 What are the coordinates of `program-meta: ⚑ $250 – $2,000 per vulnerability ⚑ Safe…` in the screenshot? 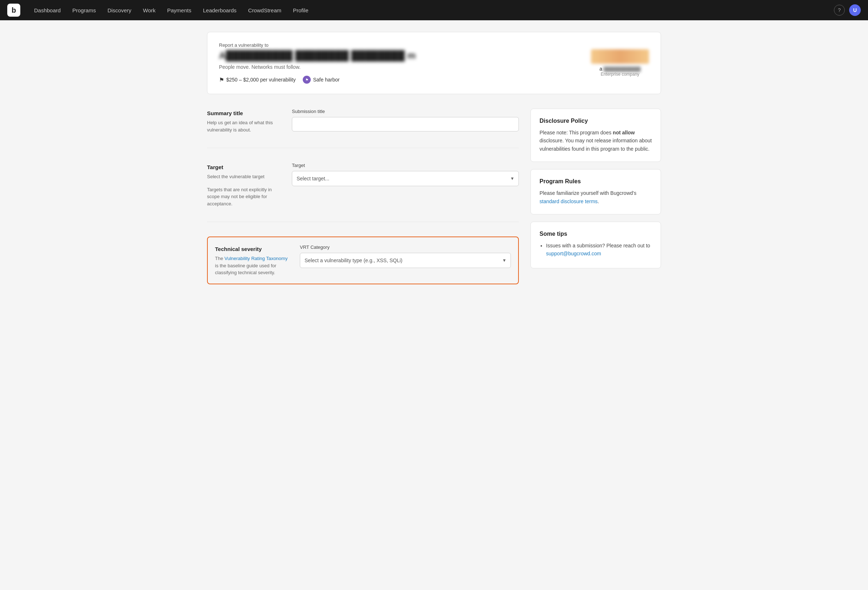 It's located at (317, 80).